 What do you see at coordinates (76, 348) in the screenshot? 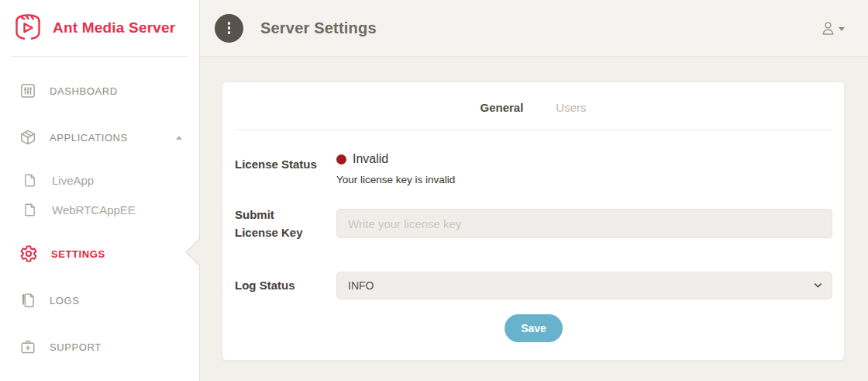
I see `sidebar-item-label: SUPPORT` at bounding box center [76, 348].